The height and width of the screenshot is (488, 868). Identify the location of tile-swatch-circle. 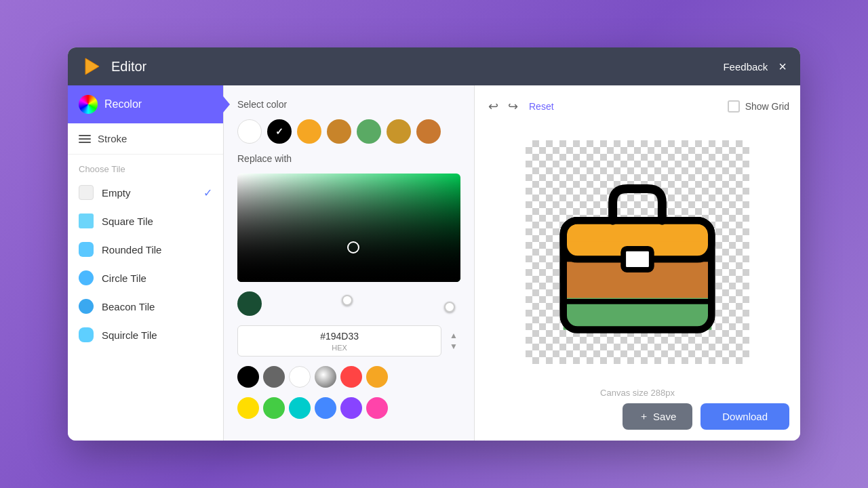
(86, 278).